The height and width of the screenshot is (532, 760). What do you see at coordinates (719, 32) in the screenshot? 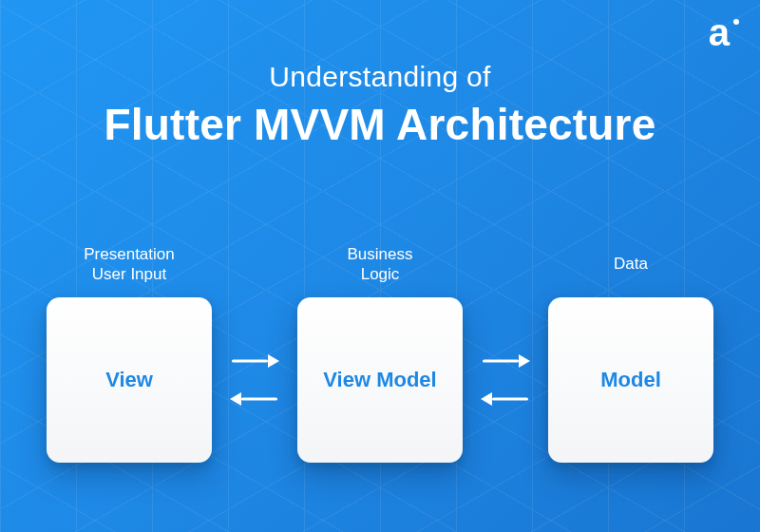
I see `brand-logo-glyph: a` at bounding box center [719, 32].